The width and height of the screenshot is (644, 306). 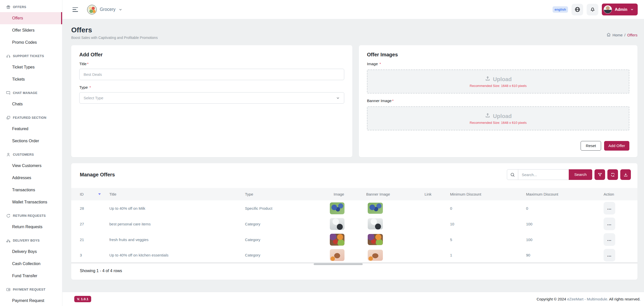 I want to click on headset-icon, so click(x=8, y=56).